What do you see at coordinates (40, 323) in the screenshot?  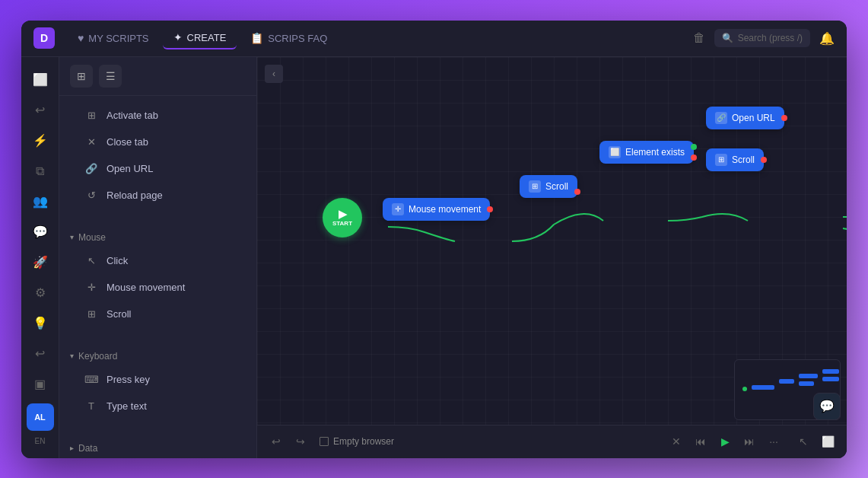 I see `sidebar-icon-idea: 💡` at bounding box center [40, 323].